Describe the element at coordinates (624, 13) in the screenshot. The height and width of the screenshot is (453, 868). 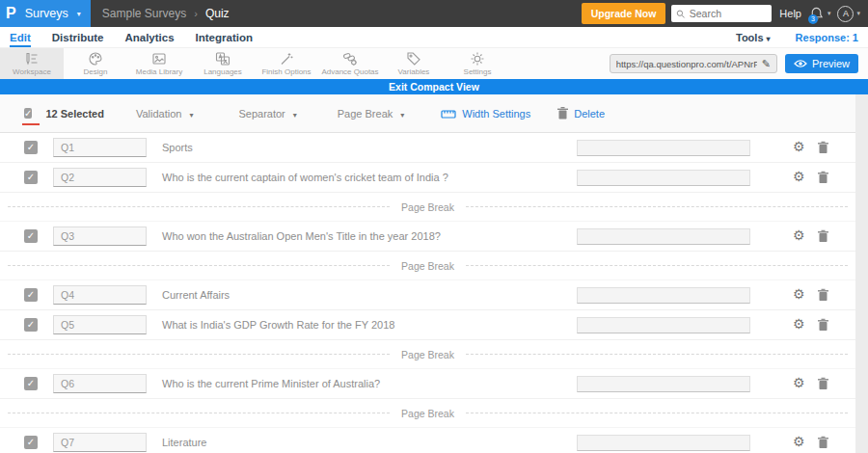
I see `upgrade-now-button: Upgrade Now` at that location.